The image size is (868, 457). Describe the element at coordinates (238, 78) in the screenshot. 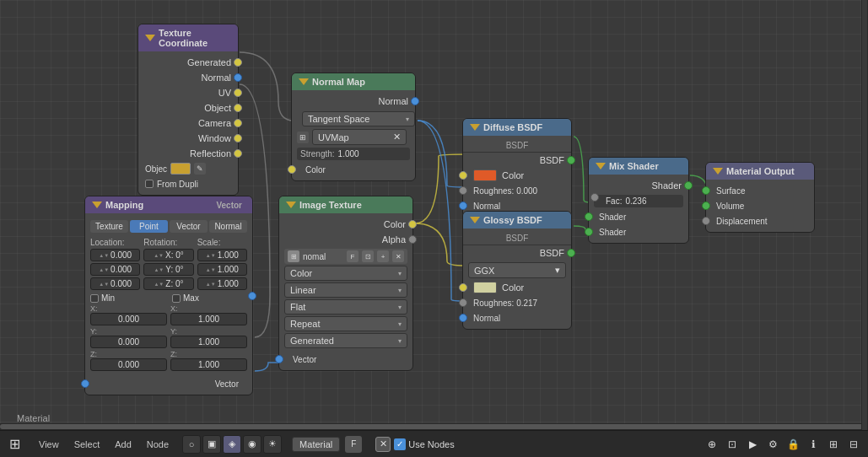

I see `normal-socket` at that location.